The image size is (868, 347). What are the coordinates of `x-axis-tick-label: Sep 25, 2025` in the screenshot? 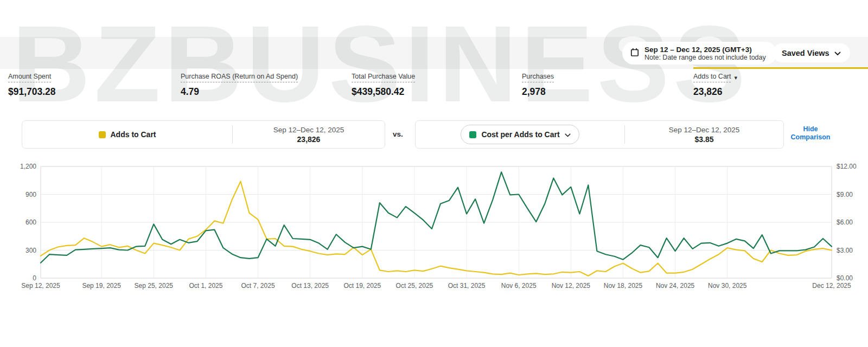 It's located at (154, 286).